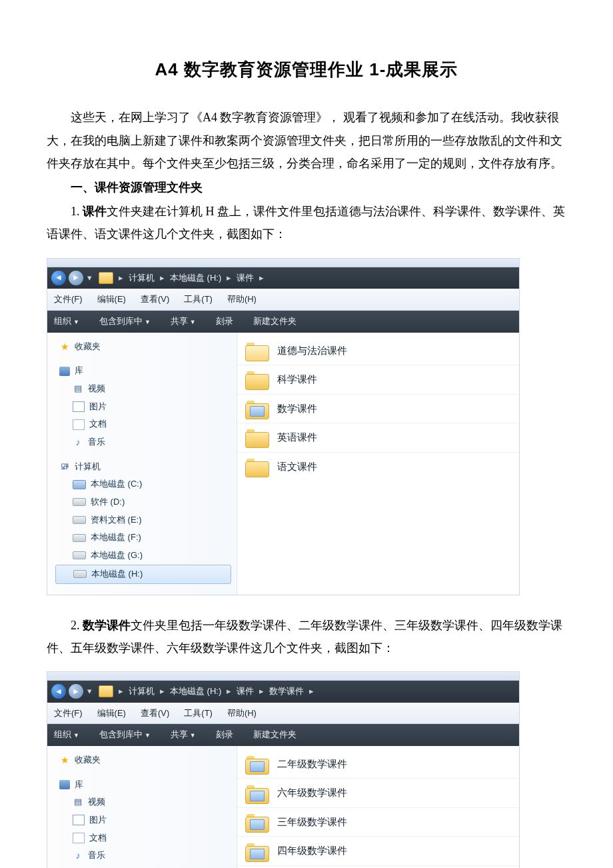  I want to click on item-1: 1. 课件文件夹建在计算机 H 盘上，课件文件里包括道德与法治课件、科学课件、数…, so click(306, 223).